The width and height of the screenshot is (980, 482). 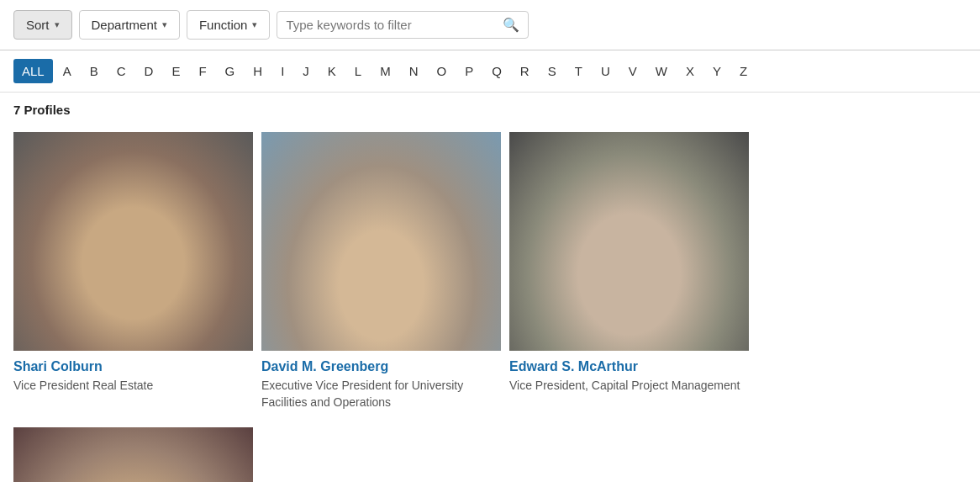 I want to click on alpha-letter-t: T, so click(x=578, y=71).